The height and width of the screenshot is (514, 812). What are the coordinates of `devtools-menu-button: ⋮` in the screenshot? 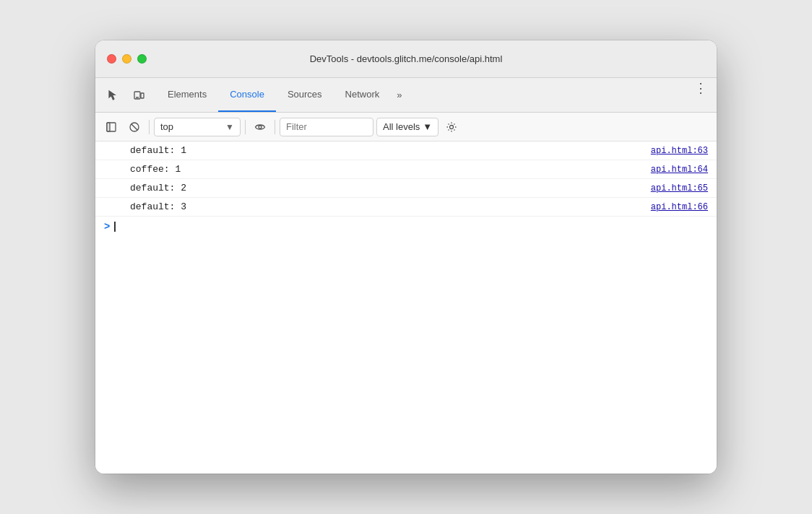 It's located at (701, 88).